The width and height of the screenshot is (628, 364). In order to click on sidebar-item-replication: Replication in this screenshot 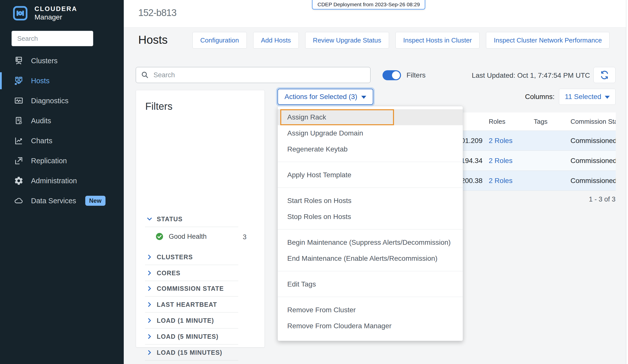, I will do `click(62, 161)`.